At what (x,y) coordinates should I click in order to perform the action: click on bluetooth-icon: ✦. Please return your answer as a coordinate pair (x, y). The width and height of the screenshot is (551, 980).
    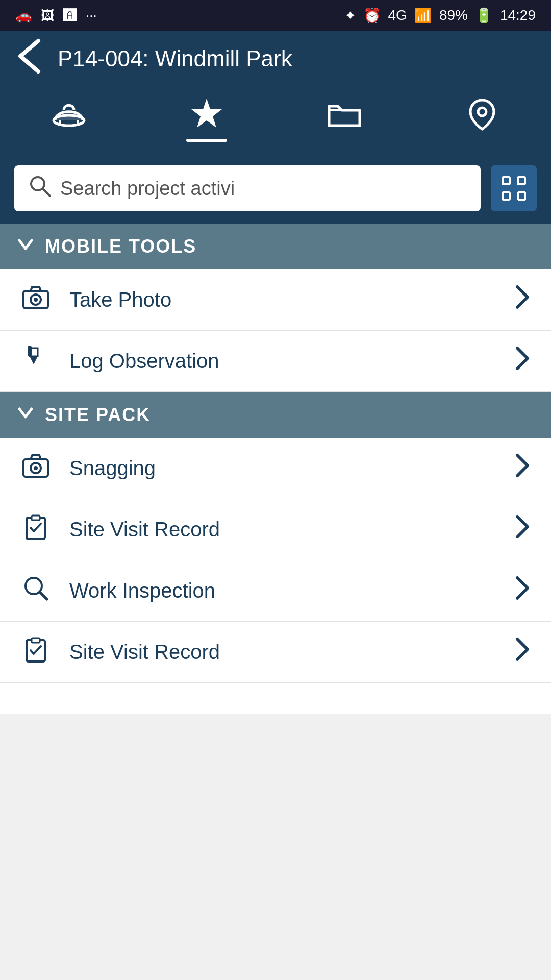
    Looking at the image, I should click on (350, 15).